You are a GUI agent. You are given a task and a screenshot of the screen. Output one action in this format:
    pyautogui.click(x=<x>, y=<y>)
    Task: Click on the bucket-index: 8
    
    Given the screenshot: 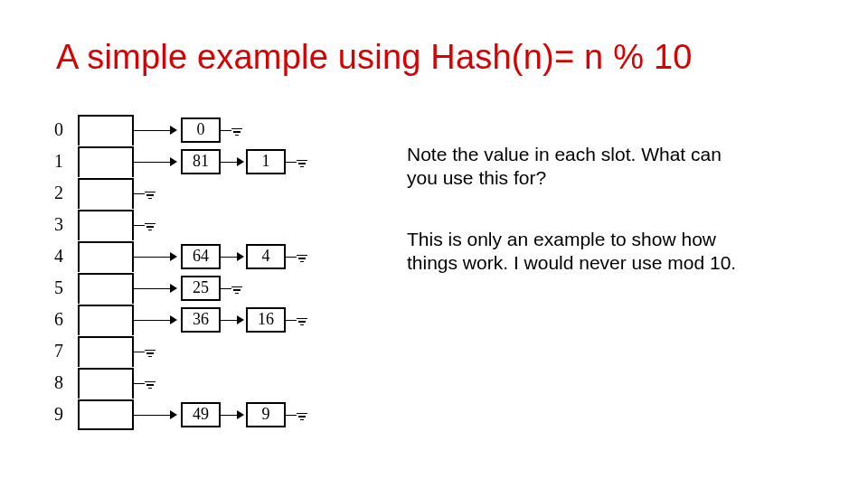 What is the action you would take?
    pyautogui.click(x=66, y=383)
    